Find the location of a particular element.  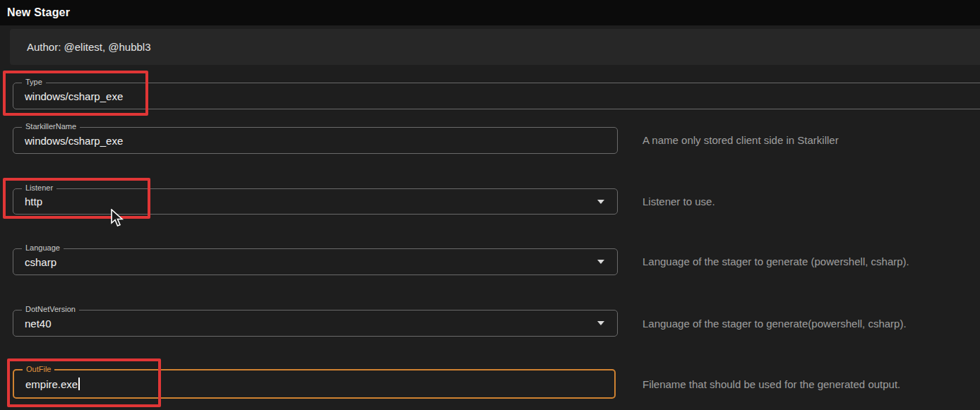

type-select: Type windows/csharp_exe is located at coordinates (496, 96).